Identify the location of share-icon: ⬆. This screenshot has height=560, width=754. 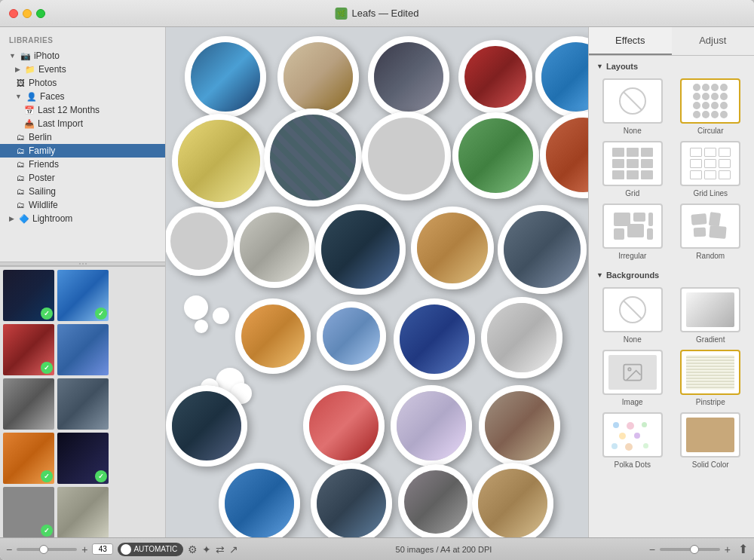
(743, 549).